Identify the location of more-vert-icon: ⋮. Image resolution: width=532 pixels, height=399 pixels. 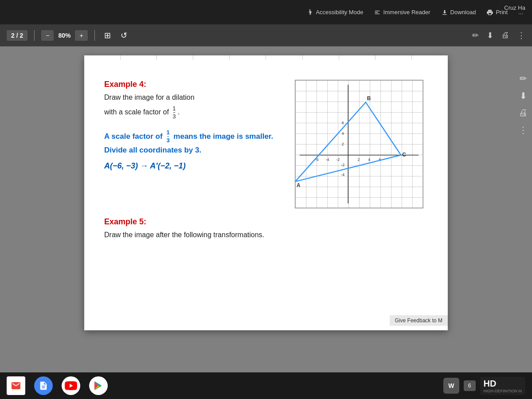
(521, 35).